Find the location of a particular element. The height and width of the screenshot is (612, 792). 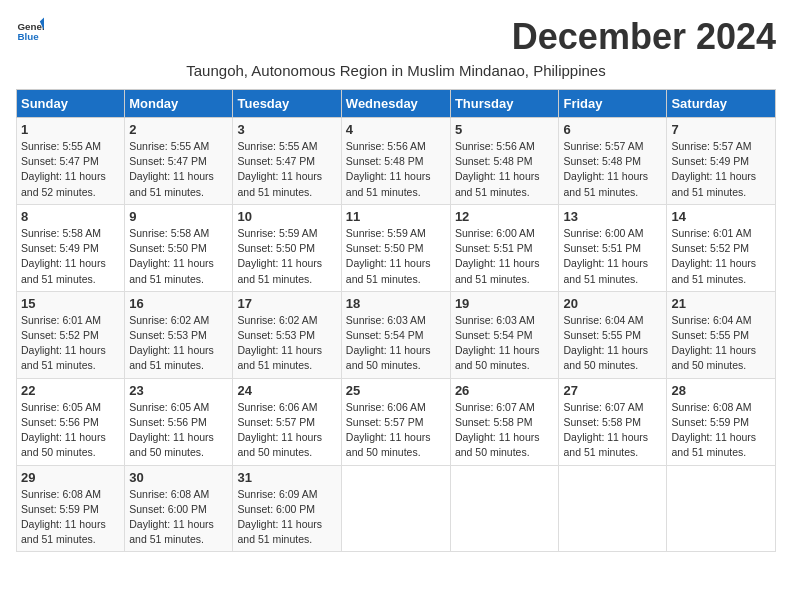

day-number: 18 is located at coordinates (396, 304).